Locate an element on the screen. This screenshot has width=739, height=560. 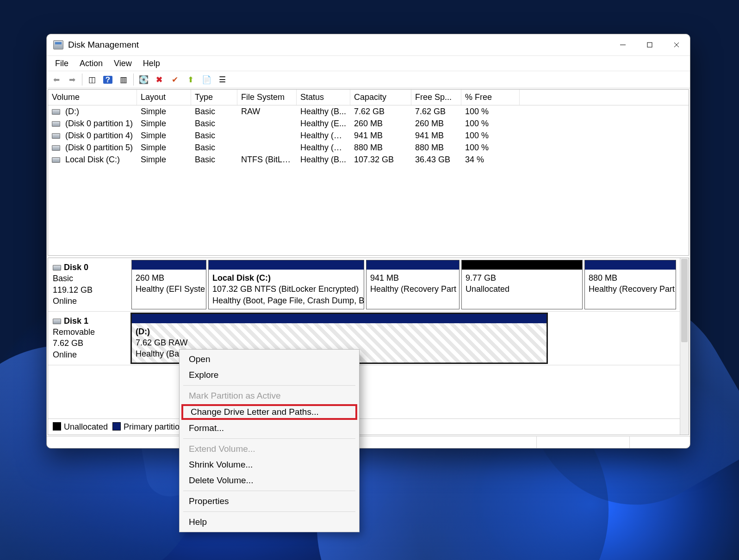
delete-button: ✖ is located at coordinates (159, 80).